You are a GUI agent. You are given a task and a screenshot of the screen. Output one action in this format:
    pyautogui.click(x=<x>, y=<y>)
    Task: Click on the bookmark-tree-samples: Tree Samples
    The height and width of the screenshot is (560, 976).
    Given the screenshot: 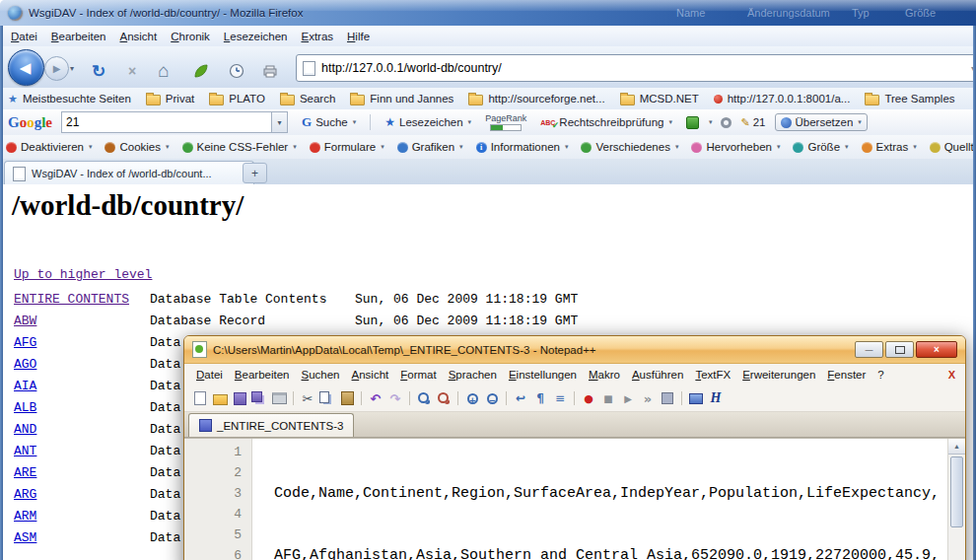 What is the action you would take?
    pyautogui.click(x=909, y=99)
    